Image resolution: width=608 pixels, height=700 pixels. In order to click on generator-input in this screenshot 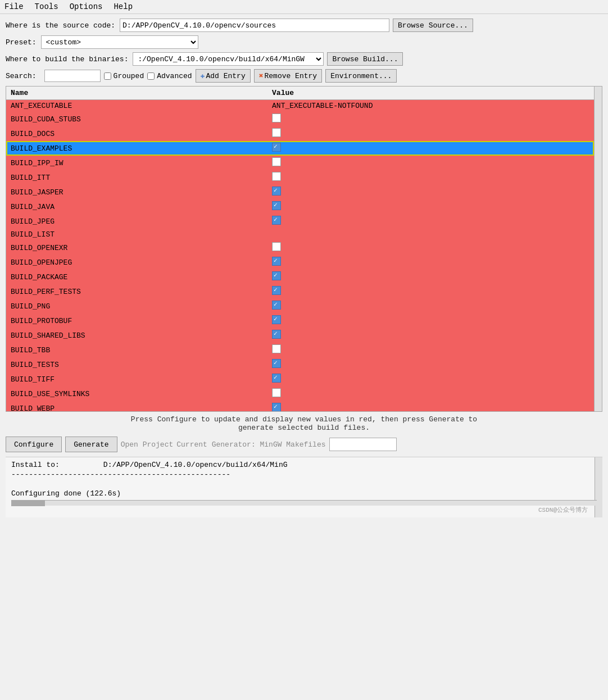, I will do `click(363, 444)`.